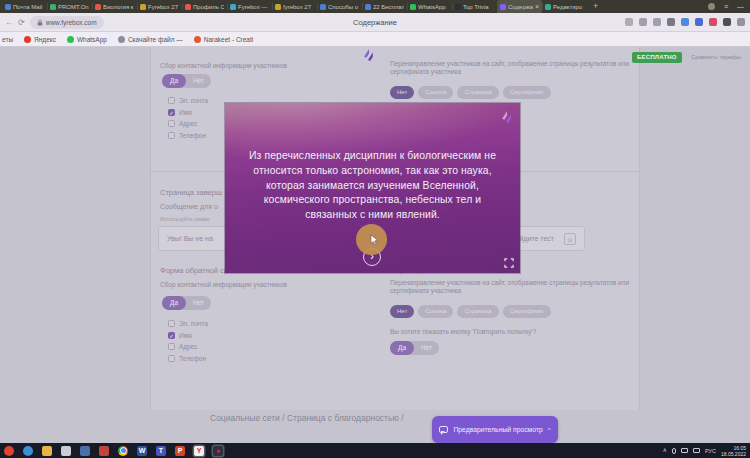 The width and height of the screenshot is (750, 458). Describe the element at coordinates (268, 359) in the screenshot. I see `contact-field-checkbox: Телефон` at that location.